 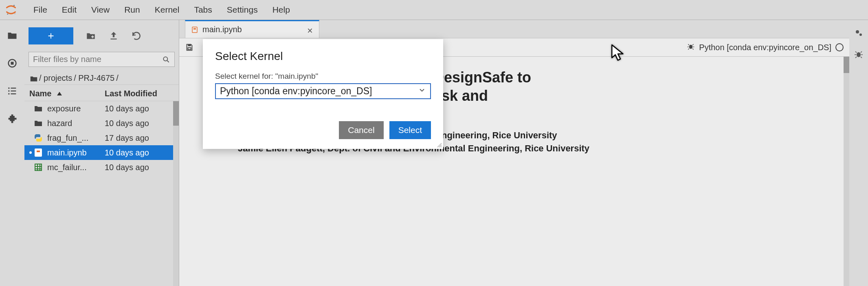 I want to click on file-row: exposure10 days ago, so click(x=102, y=109).